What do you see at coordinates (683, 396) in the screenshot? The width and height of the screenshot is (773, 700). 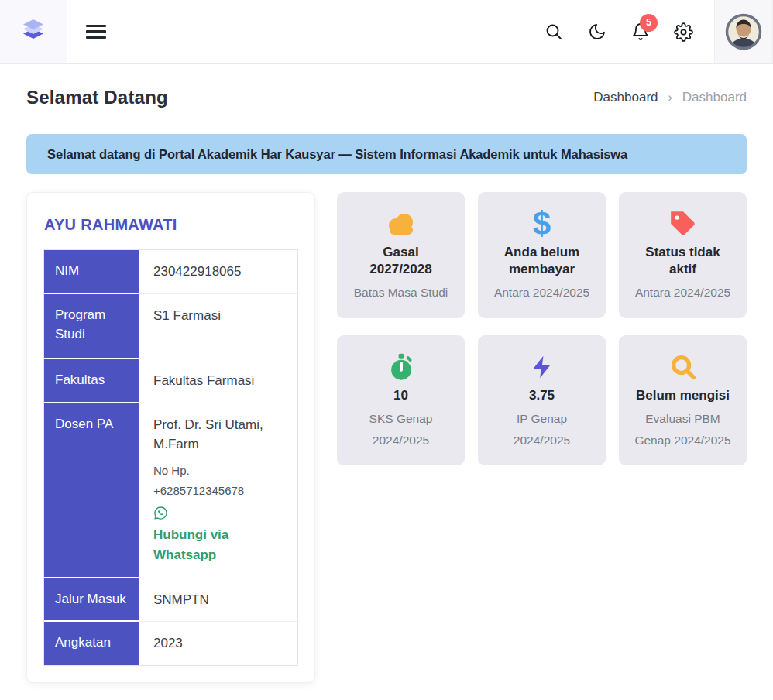 I see `stat-title: Belum mengisi` at bounding box center [683, 396].